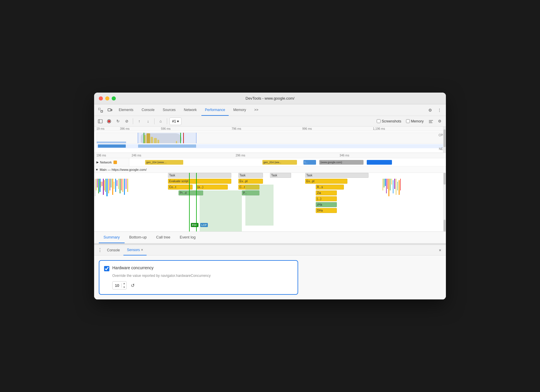  What do you see at coordinates (326, 199) in the screenshot?
I see `anon-block: (...)` at bounding box center [326, 199].